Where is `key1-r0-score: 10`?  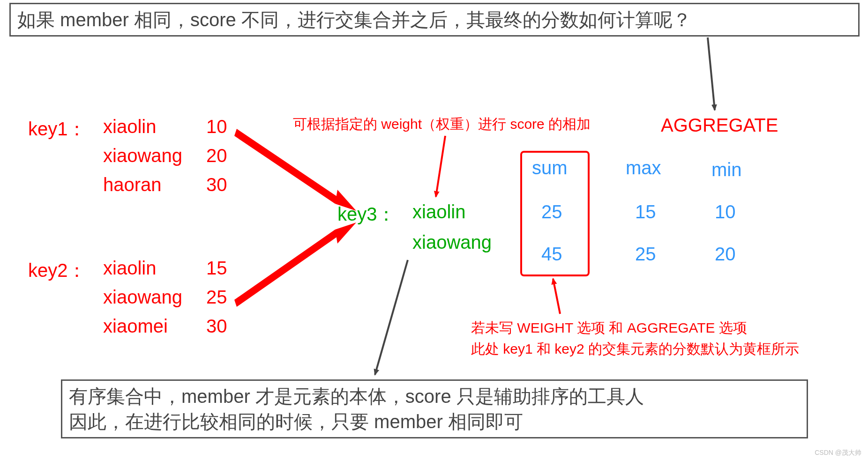
key1-r0-score: 10 is located at coordinates (217, 126).